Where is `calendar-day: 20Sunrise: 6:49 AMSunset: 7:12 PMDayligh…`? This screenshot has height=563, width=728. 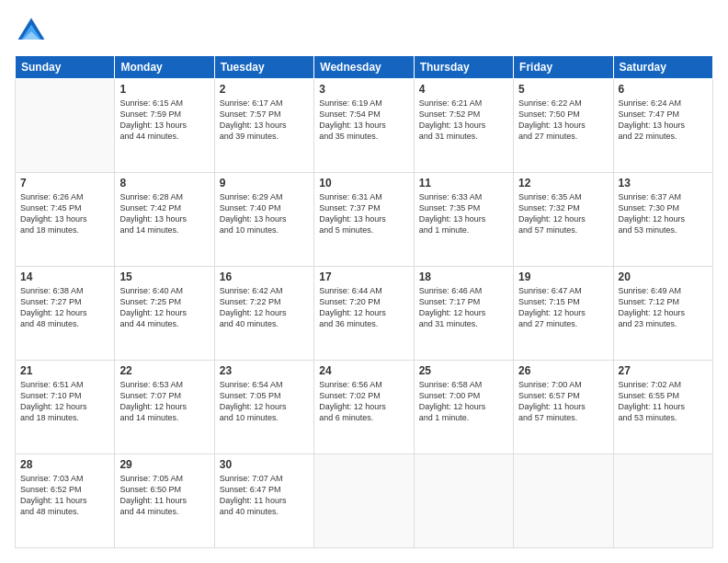 calendar-day: 20Sunrise: 6:49 AMSunset: 7:12 PMDayligh… is located at coordinates (663, 314).